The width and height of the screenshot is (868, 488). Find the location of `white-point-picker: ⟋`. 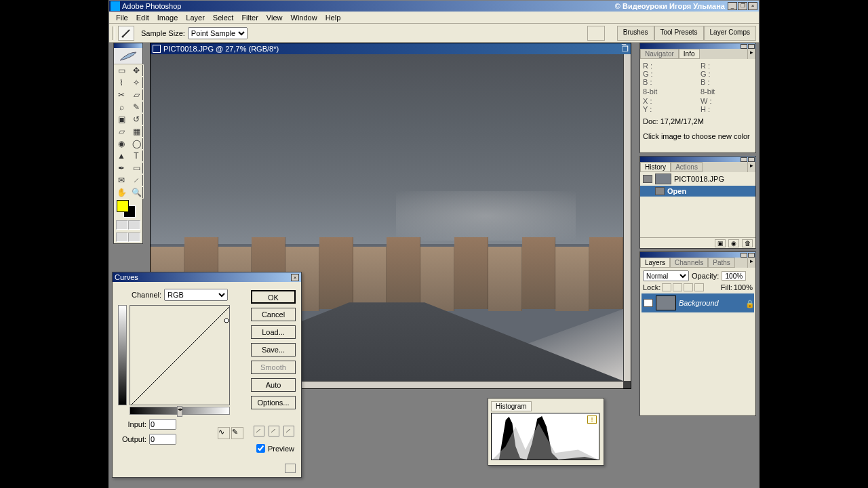

white-point-picker: ⟋ is located at coordinates (289, 431).